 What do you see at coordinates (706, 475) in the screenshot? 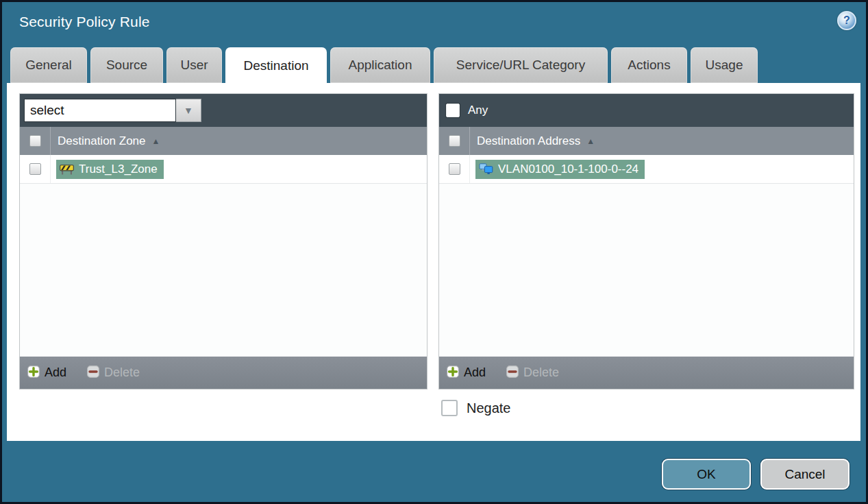
I see `ok-button: OK` at bounding box center [706, 475].